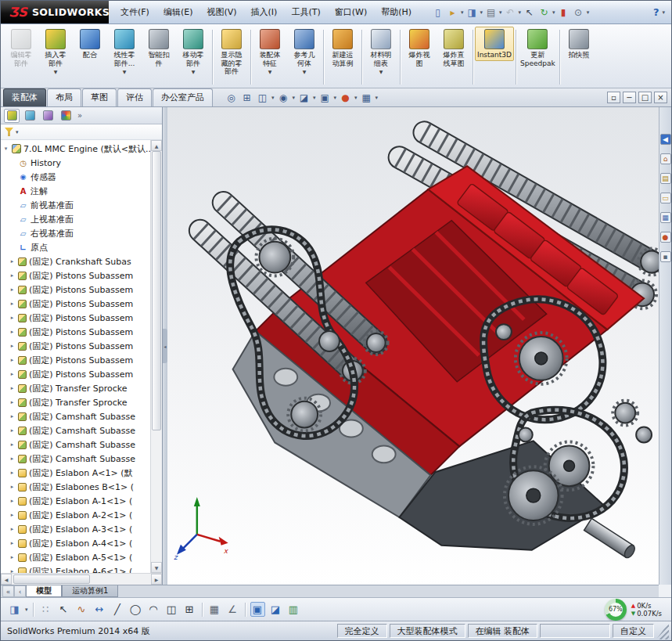  I want to click on tree-item: ▸(固定) Eslabon A-6<1> (, so click(75, 568).